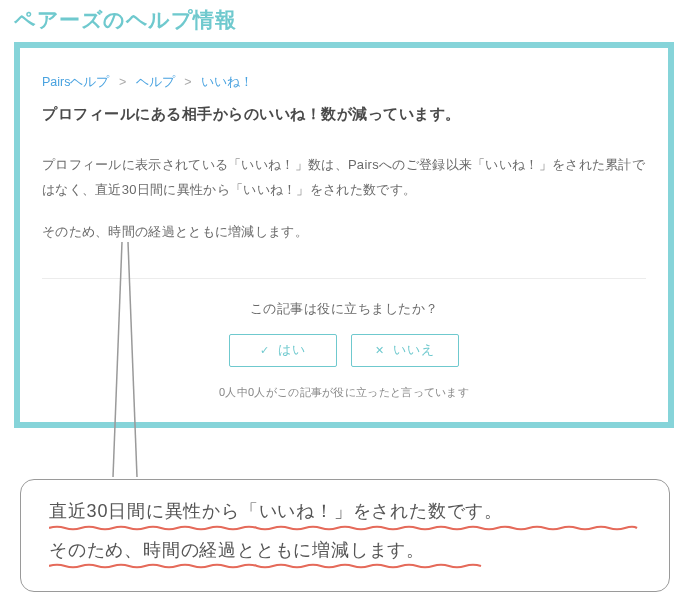 This screenshot has width=689, height=602. Describe the element at coordinates (292, 350) in the screenshot. I see `yes-label: はい` at that location.